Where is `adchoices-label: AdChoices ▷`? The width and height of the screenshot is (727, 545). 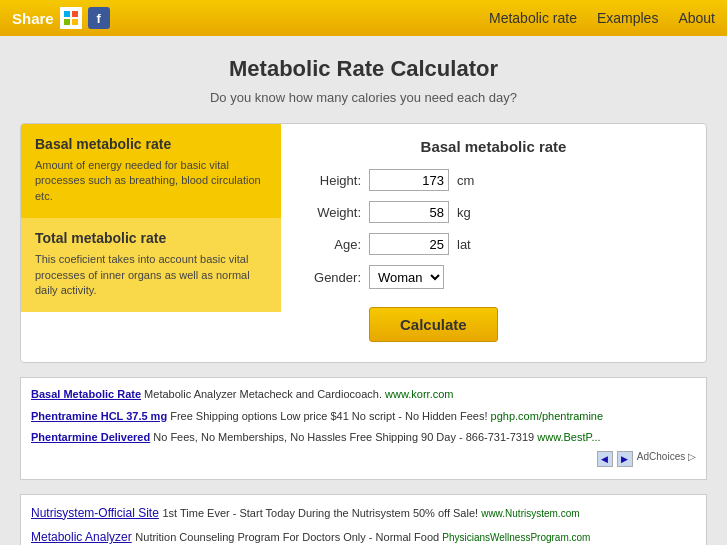 adchoices-label: AdChoices ▷ is located at coordinates (666, 456).